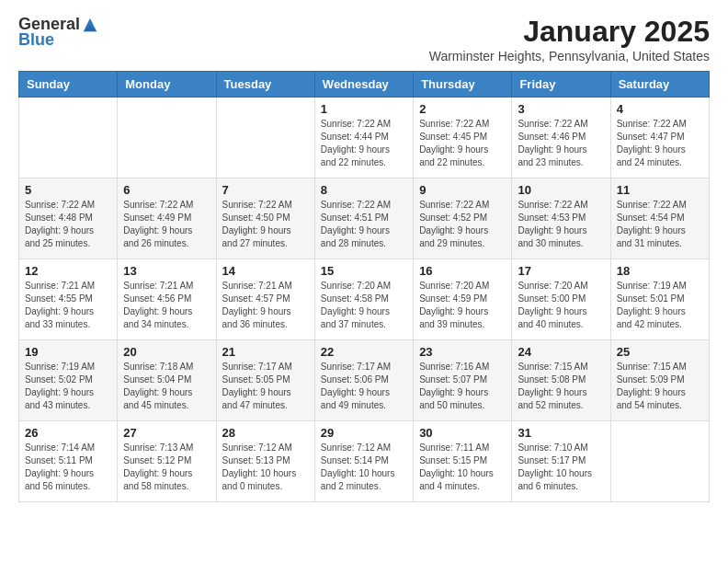 The image size is (728, 563). Describe the element at coordinates (561, 224) in the screenshot. I see `day-info: Sunrise: 7:22 AM Sunset: 4:53 PM Dayligh…` at that location.